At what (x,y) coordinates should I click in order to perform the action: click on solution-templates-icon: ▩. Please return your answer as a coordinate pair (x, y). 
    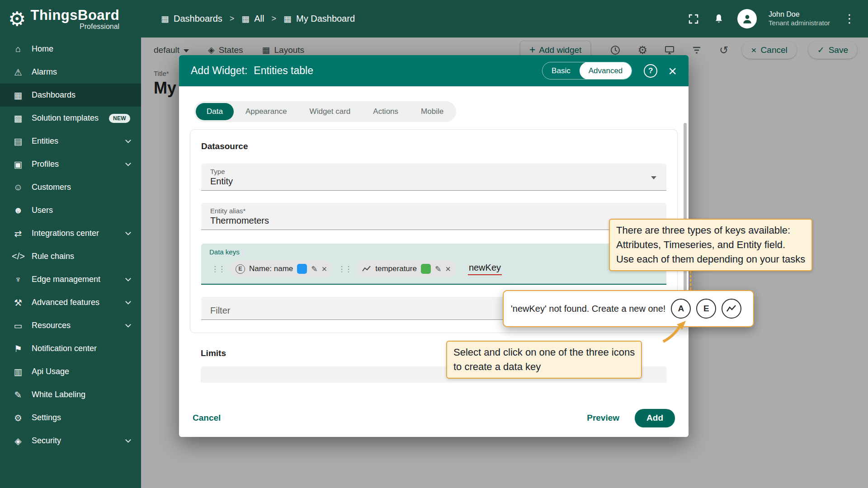
    Looking at the image, I should click on (18, 118).